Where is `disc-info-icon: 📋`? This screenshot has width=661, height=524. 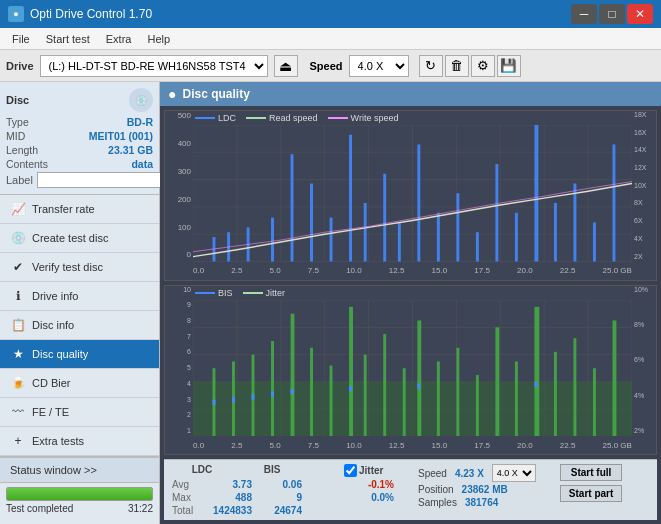 disc-info-icon: 📋 is located at coordinates (18, 325).